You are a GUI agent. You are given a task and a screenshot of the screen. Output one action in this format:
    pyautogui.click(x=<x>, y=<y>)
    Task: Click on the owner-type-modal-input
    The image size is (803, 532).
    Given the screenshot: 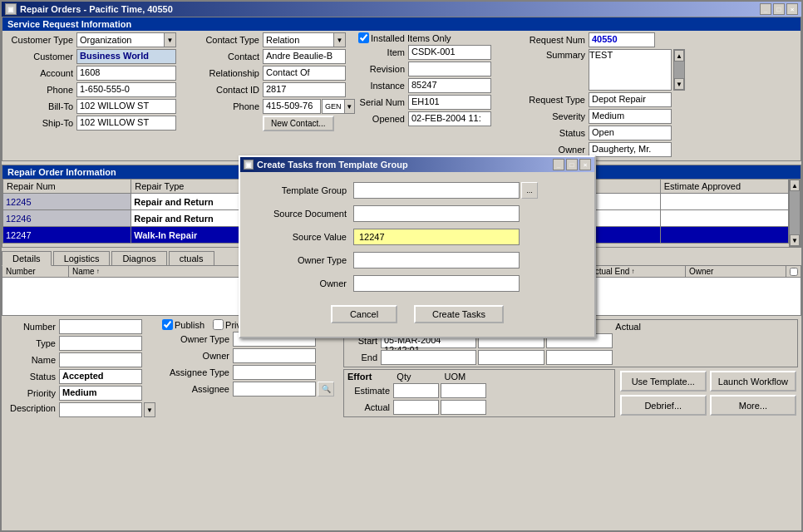 What is the action you would take?
    pyautogui.click(x=436, y=260)
    